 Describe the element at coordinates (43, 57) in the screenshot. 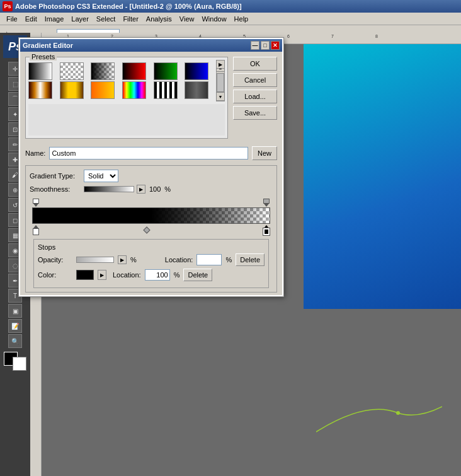

I see `presets-label: Presets` at that location.